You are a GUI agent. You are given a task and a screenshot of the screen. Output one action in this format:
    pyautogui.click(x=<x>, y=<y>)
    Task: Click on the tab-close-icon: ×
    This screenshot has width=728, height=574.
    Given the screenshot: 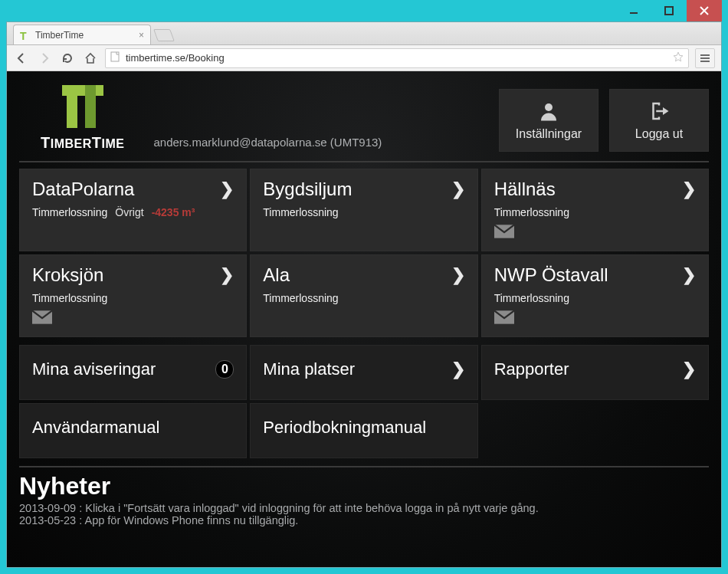 What is the action you would take?
    pyautogui.click(x=141, y=35)
    